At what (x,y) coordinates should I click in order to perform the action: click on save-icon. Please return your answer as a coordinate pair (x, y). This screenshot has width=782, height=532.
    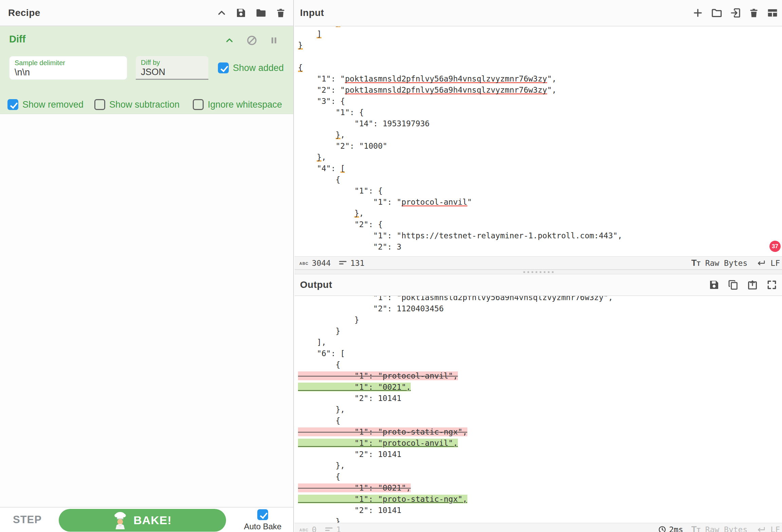
    Looking at the image, I should click on (714, 285).